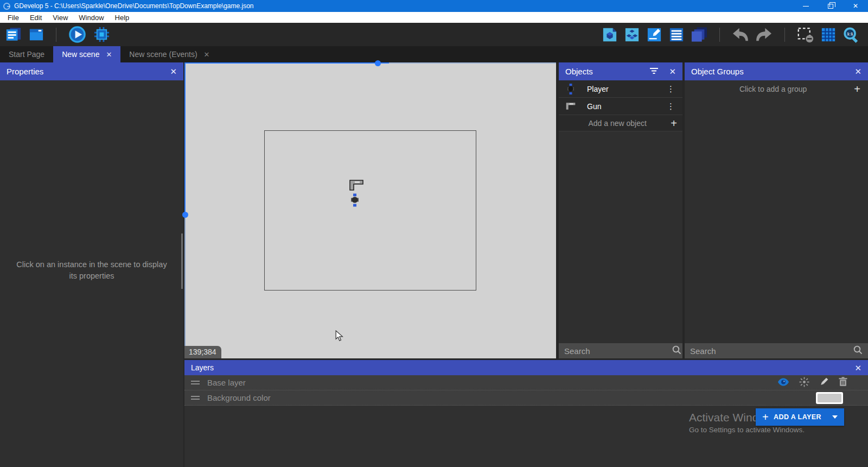 The height and width of the screenshot is (467, 868). I want to click on tab-label: Start Page, so click(27, 54).